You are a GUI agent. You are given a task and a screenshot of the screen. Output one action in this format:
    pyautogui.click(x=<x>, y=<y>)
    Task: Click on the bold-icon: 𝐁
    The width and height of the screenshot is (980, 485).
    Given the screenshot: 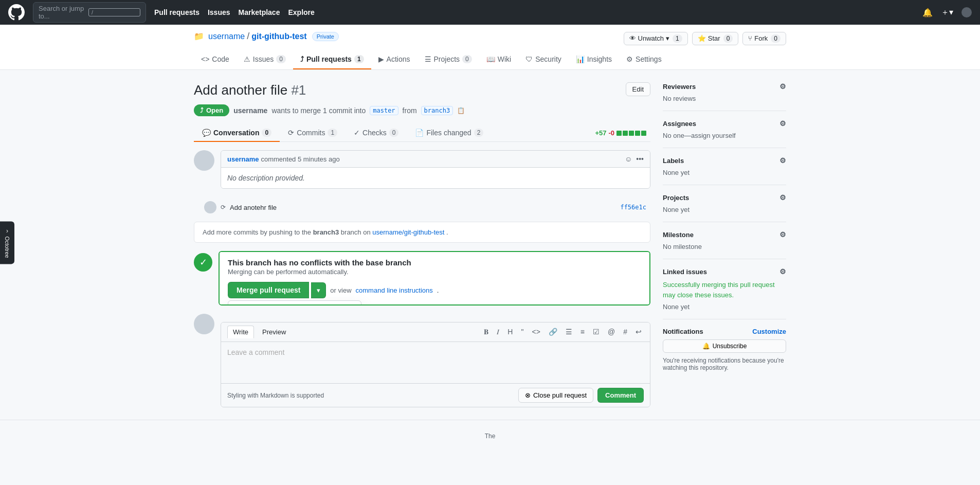 What is the action you would take?
    pyautogui.click(x=486, y=332)
    